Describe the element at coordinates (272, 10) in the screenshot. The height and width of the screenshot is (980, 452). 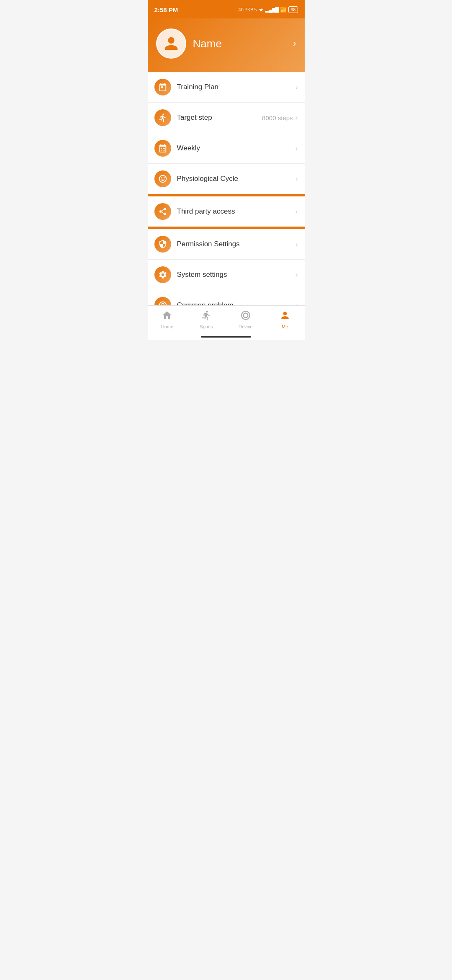
I see `signal-icon: ▂▄▆█` at that location.